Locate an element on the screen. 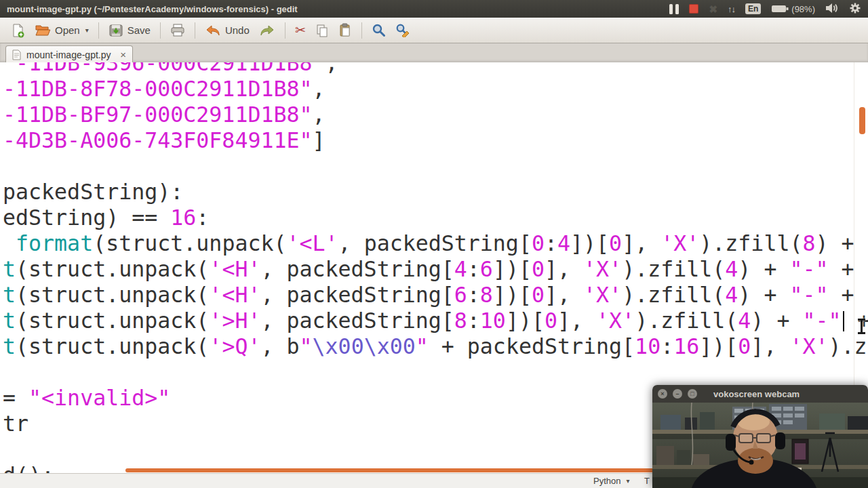 This screenshot has height=488, width=868. volume-icon is located at coordinates (832, 9).